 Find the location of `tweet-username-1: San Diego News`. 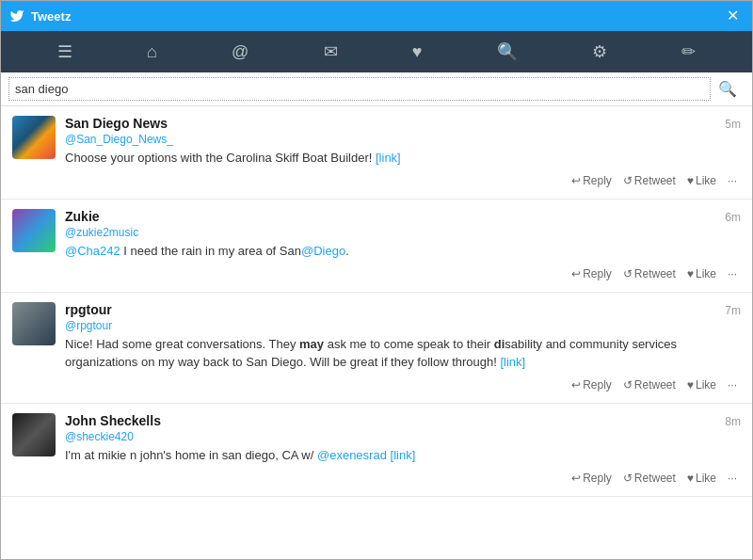

tweet-username-1: San Diego News is located at coordinates (117, 123).